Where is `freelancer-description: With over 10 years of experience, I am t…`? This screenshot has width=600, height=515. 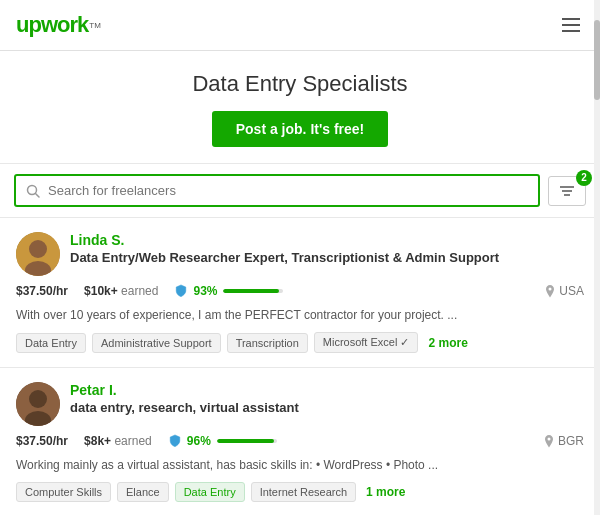
freelancer-description: With over 10 years of experience, I am t… is located at coordinates (300, 315).